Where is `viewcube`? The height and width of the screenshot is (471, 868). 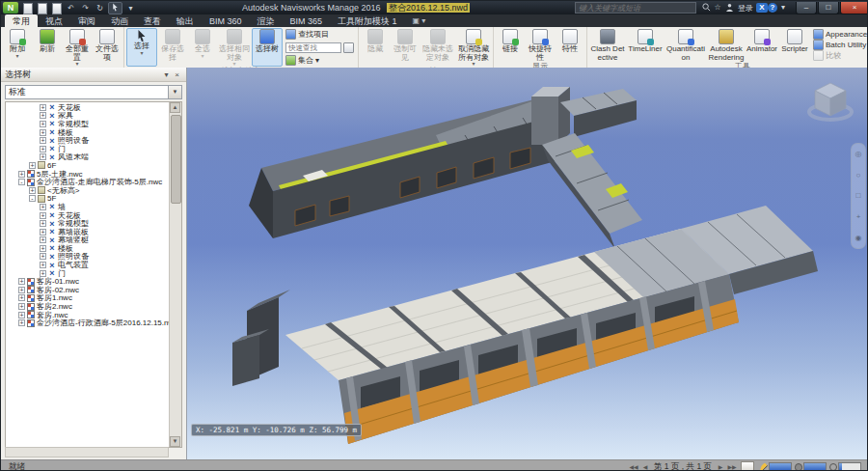
viewcube is located at coordinates (830, 101).